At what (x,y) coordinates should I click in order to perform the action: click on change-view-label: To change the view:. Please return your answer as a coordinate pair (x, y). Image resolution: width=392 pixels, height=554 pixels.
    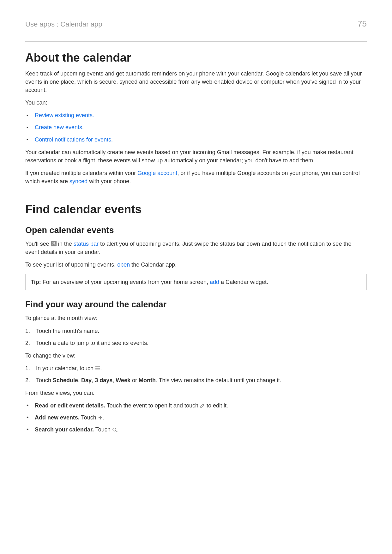
    Looking at the image, I should click on (196, 356).